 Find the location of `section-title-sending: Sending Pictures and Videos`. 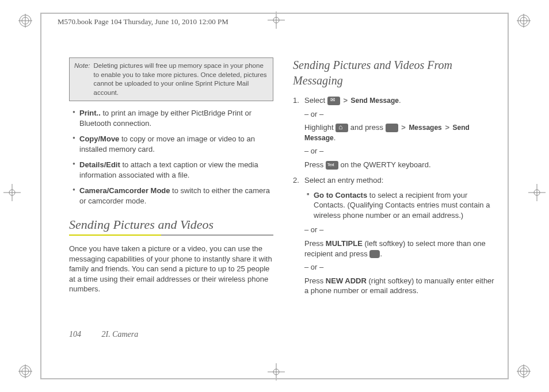

section-title-sending: Sending Pictures and Videos is located at coordinates (171, 225).